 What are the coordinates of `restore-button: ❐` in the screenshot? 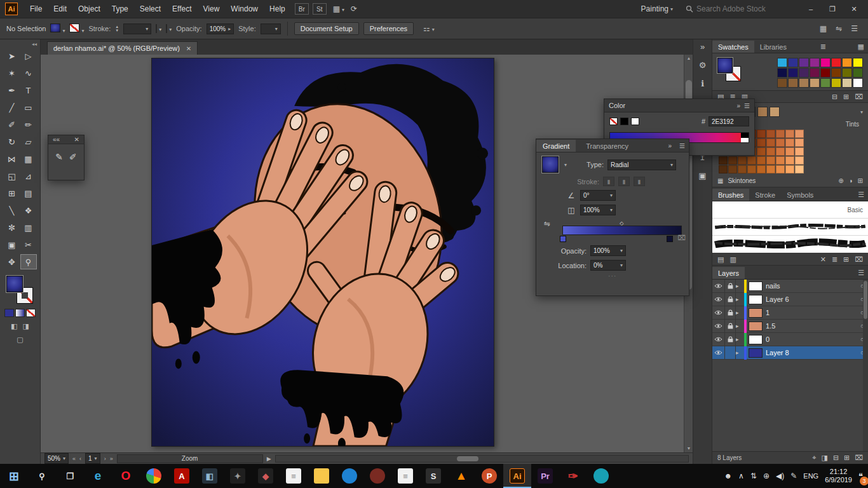 It's located at (832, 9).